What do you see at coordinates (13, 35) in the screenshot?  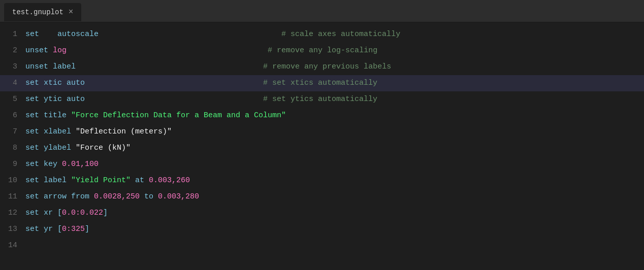 I see `line-number: 1` at bounding box center [13, 35].